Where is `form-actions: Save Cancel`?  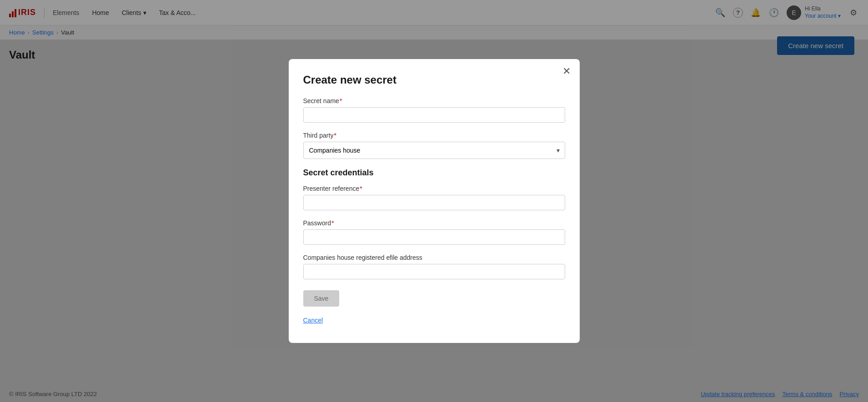 form-actions: Save Cancel is located at coordinates (434, 309).